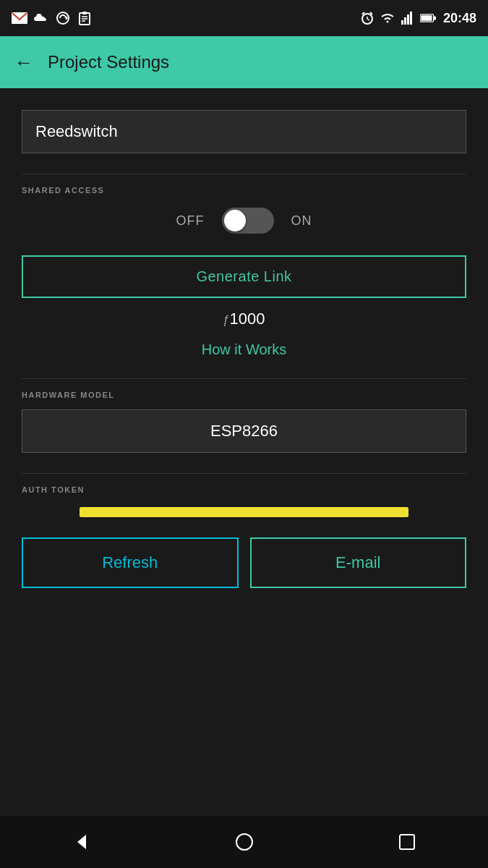 The height and width of the screenshot is (868, 488). I want to click on status-time: 20:48, so click(460, 19).